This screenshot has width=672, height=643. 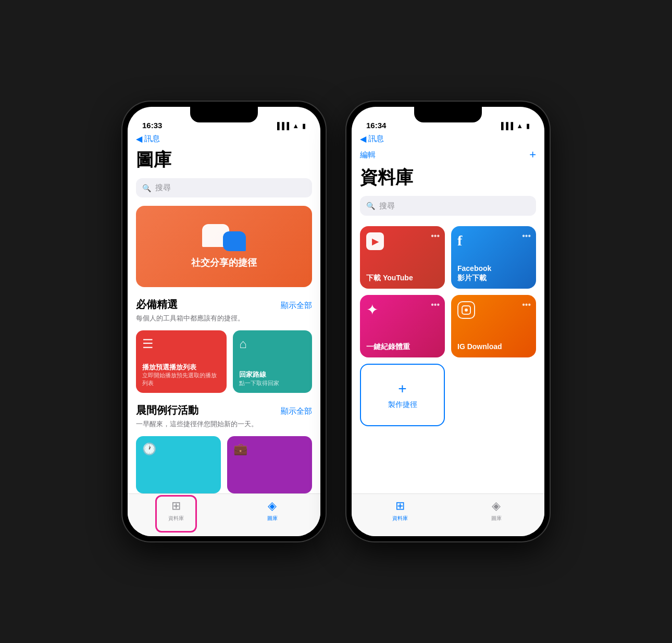 What do you see at coordinates (466, 310) in the screenshot?
I see `instagram-icon-inner` at bounding box center [466, 310].